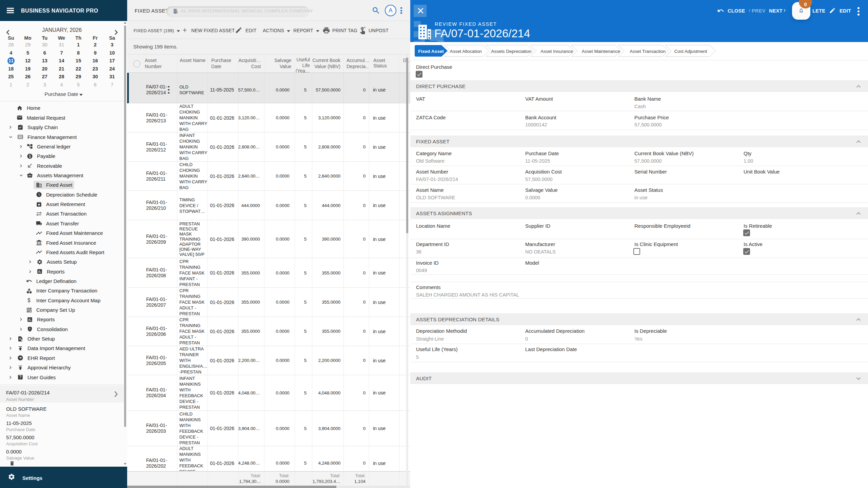 The width and height of the screenshot is (868, 488). I want to click on svg-text: Assets Depreciation, so click(511, 52).